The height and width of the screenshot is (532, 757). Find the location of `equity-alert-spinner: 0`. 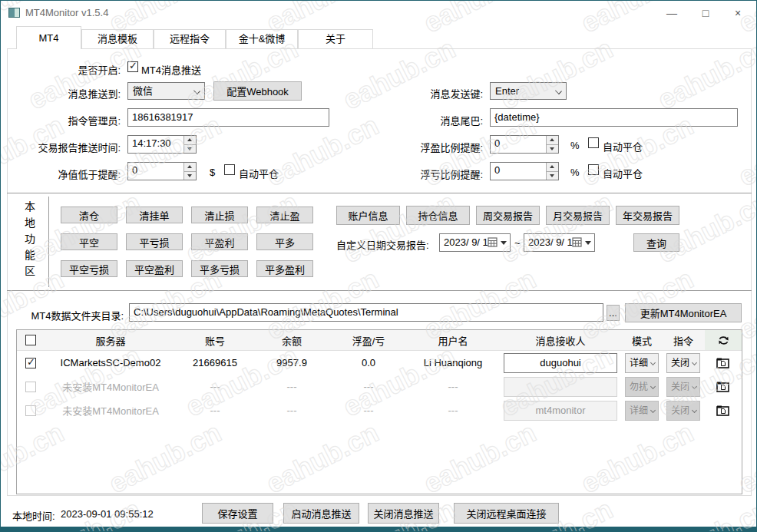

equity-alert-spinner: 0 is located at coordinates (162, 171).